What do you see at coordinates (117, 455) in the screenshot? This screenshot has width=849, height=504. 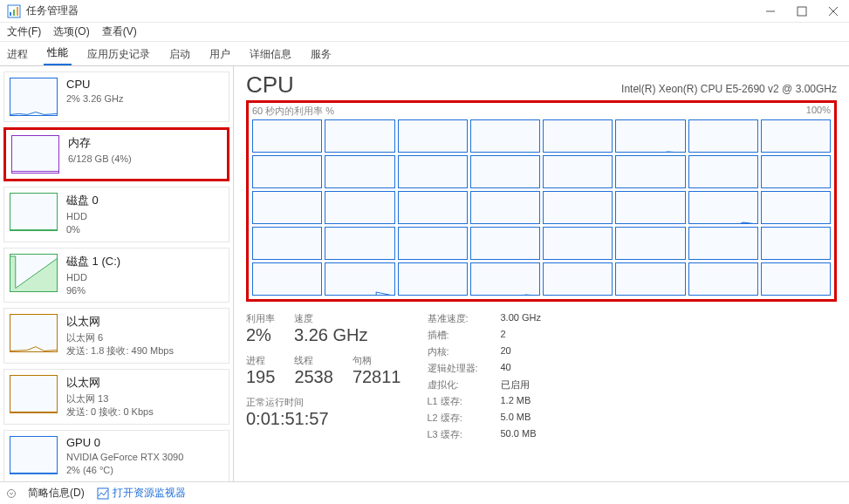 I see `sidebar-item-gpu0: GPU 0 NVIDIA GeForce RTX 3090 2% (46 °C)` at bounding box center [117, 455].